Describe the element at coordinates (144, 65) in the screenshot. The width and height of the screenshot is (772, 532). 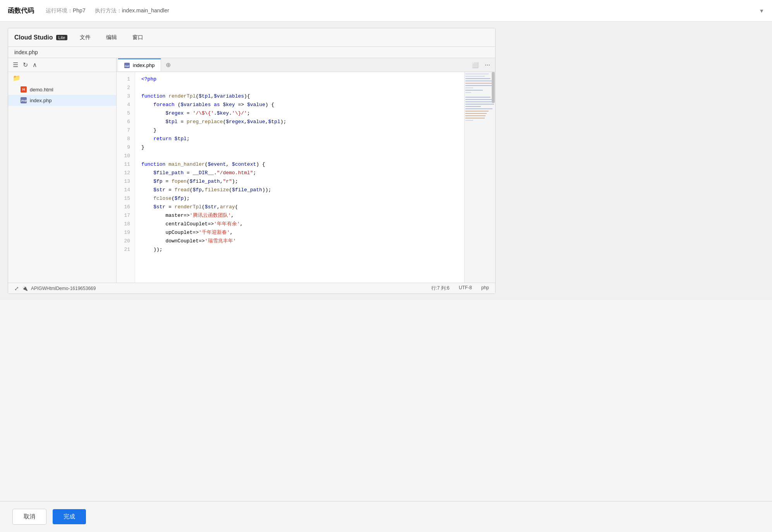
I see `tab-label: index.php` at that location.